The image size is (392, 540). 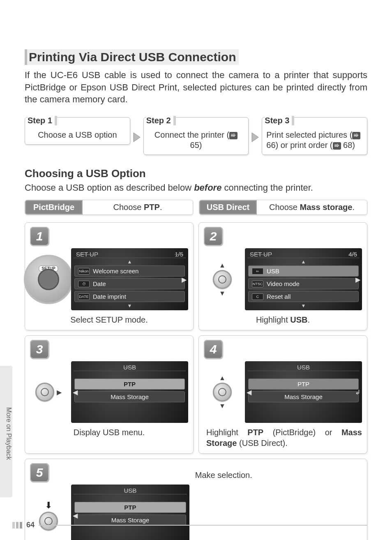 I want to click on item-label: Welcome screen, so click(x=116, y=271).